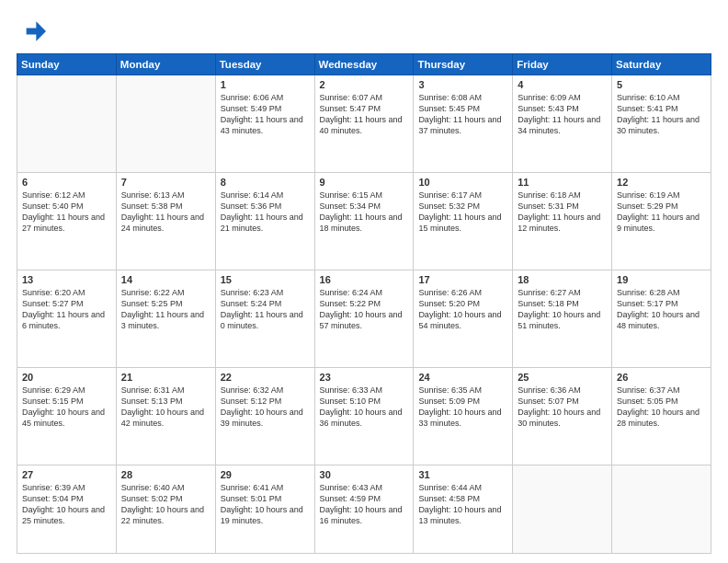 Image resolution: width=728 pixels, height=563 pixels. What do you see at coordinates (33, 31) in the screenshot?
I see `logo` at bounding box center [33, 31].